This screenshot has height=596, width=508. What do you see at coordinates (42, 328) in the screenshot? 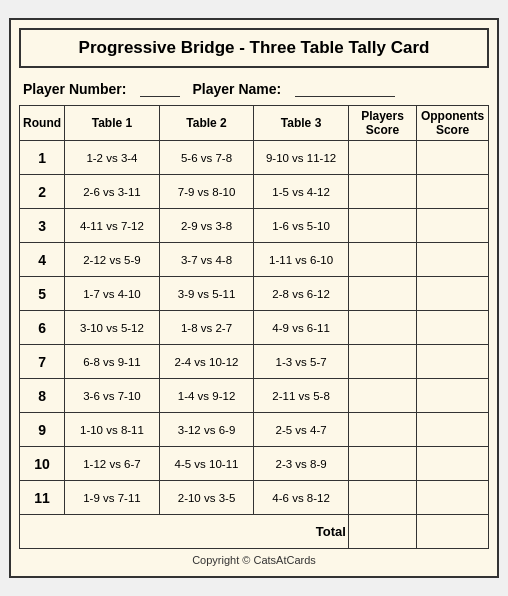
I see `round-number: 6` at bounding box center [42, 328].